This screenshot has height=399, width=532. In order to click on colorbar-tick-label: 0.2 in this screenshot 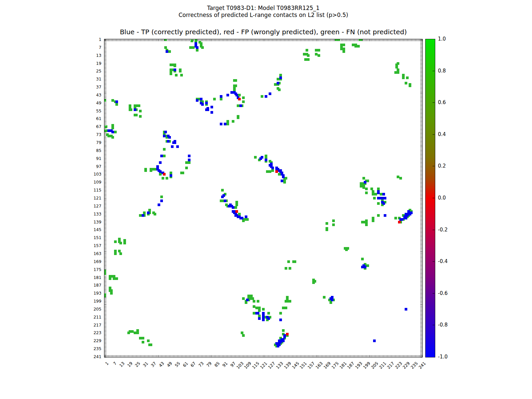, I will do `click(442, 166)`.